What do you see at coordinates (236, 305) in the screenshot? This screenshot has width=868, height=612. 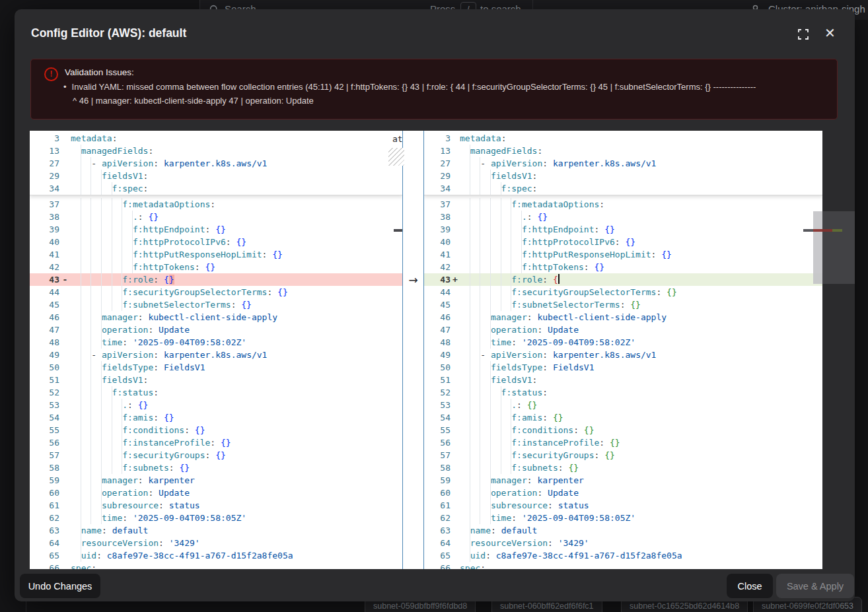 I see `code-content: f:subnetSelectorTerms: {}` at bounding box center [236, 305].